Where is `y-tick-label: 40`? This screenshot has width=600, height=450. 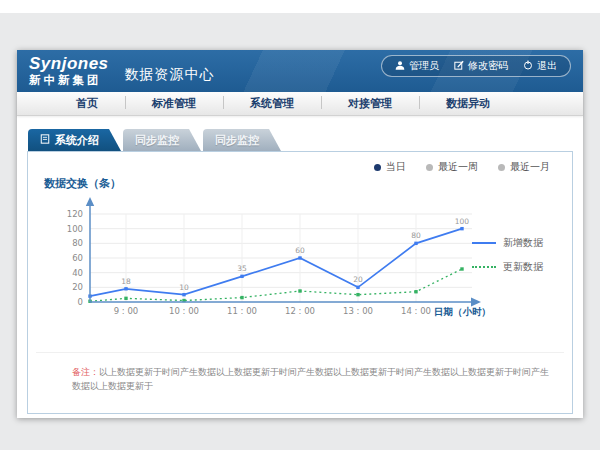
y-tick-label: 40 is located at coordinates (78, 273).